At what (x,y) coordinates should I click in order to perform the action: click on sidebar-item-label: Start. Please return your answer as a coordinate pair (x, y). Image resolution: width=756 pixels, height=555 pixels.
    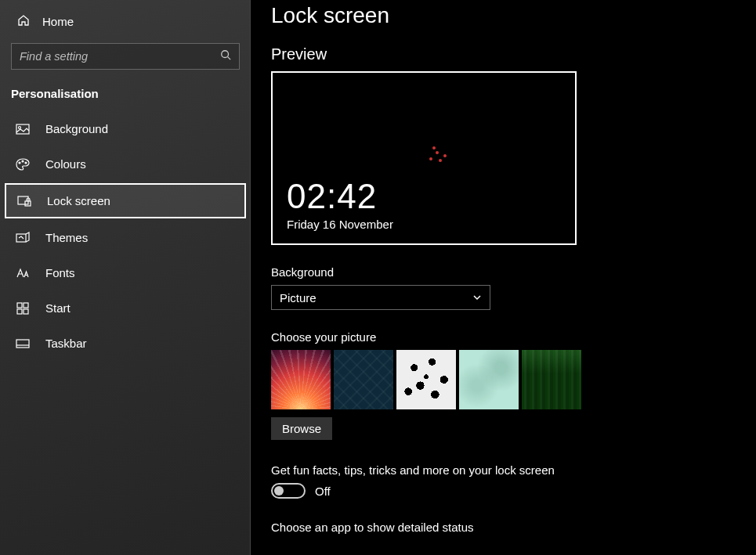
    Looking at the image, I should click on (58, 308).